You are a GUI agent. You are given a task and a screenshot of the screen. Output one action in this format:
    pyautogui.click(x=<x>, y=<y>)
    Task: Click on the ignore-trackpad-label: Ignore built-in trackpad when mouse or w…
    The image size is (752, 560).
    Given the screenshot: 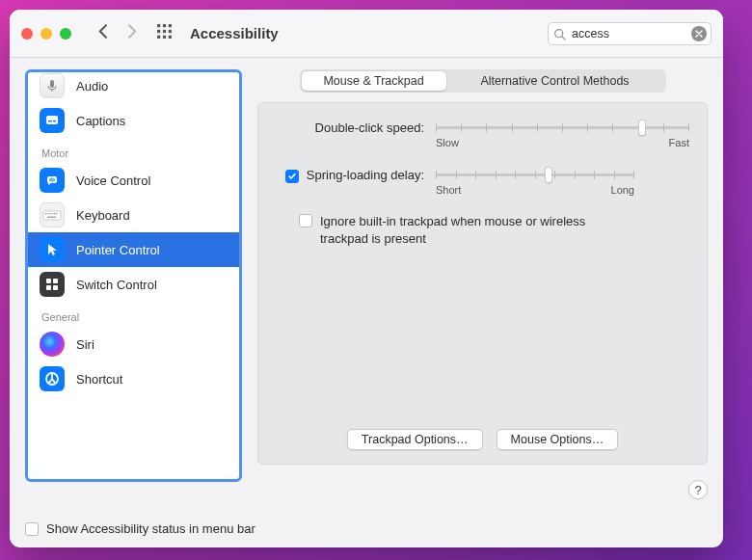 What is the action you would take?
    pyautogui.click(x=474, y=229)
    